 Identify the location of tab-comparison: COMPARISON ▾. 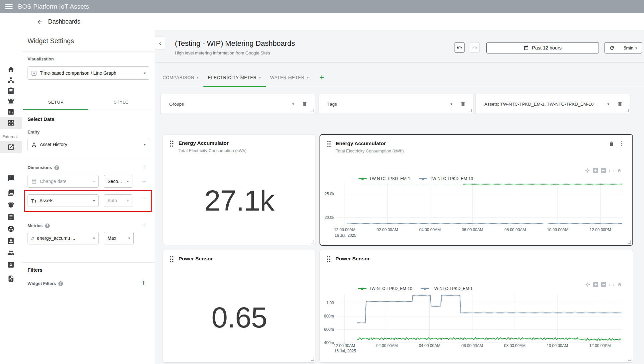
(180, 77).